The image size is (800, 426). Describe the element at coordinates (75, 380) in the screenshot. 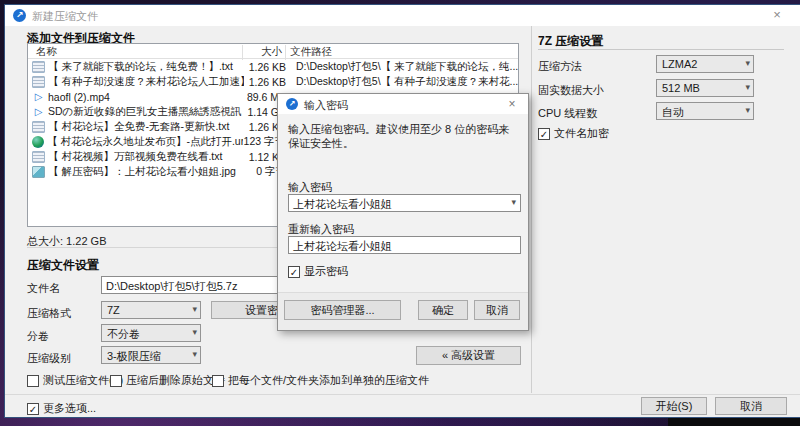

I see `test-archive-checkbox: 测试压缩文件(T)` at that location.